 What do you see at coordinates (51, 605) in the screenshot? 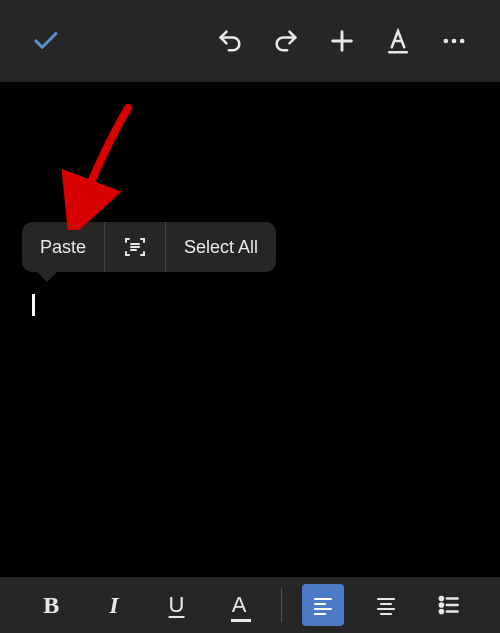
I see `bold-button: B` at bounding box center [51, 605].